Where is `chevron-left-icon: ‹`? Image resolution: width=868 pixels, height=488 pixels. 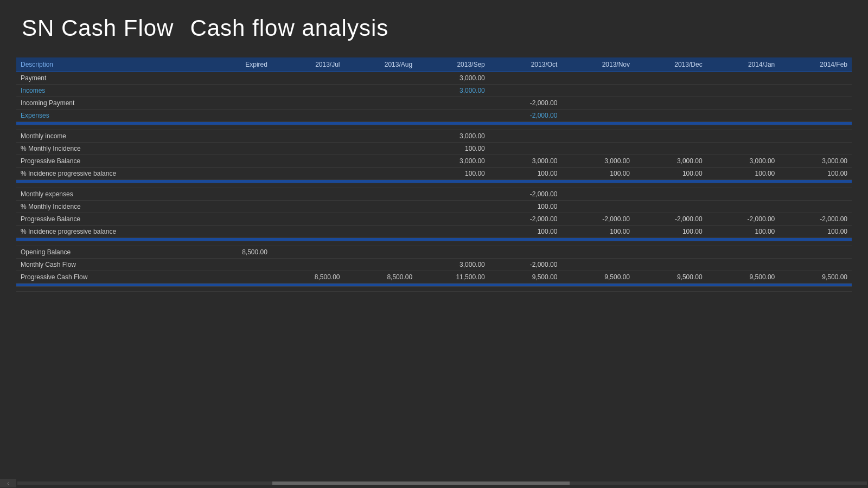 chevron-left-icon: ‹ is located at coordinates (8, 484).